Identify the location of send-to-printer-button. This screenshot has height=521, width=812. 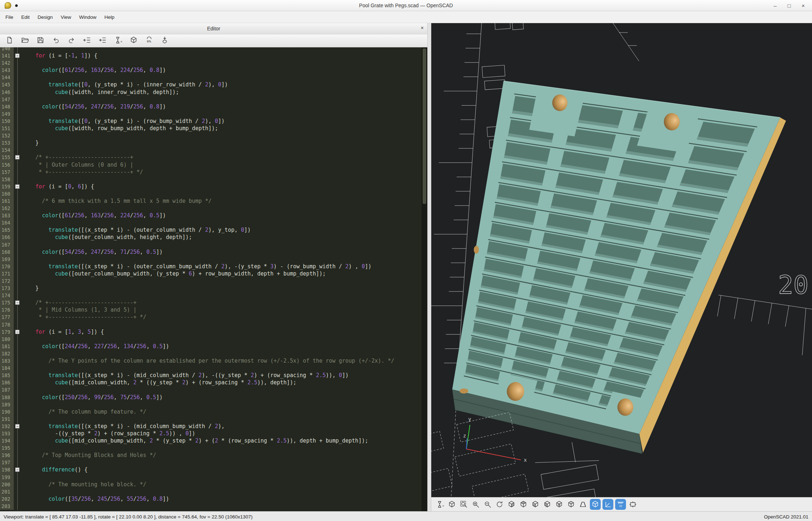
(165, 41).